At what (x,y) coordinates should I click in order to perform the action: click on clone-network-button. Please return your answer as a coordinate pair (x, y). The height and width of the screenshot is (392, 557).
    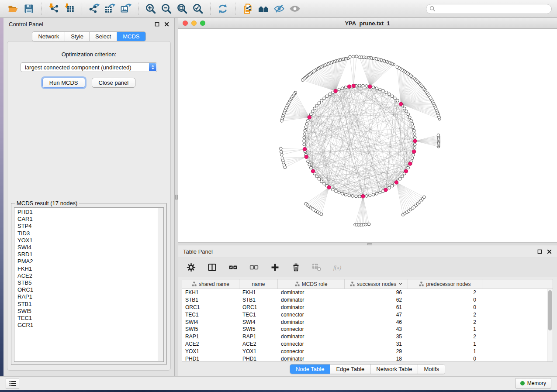
    Looking at the image, I should click on (248, 9).